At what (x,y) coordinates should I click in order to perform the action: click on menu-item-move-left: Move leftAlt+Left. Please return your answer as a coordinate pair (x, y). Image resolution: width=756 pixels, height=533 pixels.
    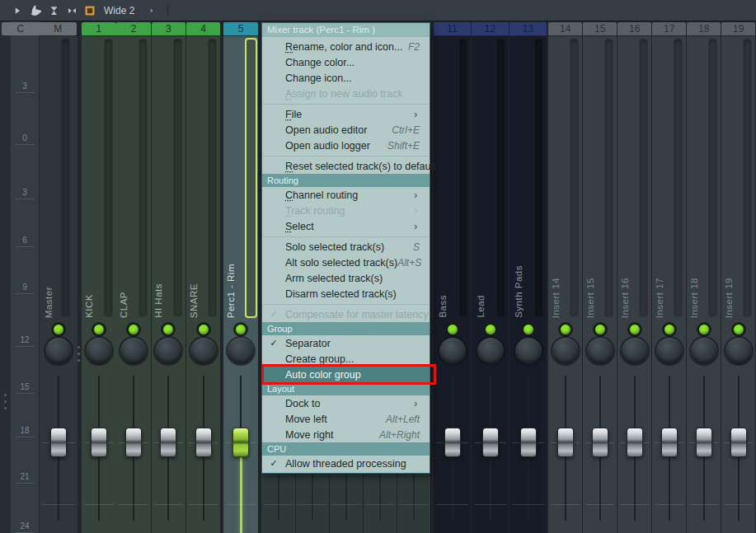
    Looking at the image, I should click on (346, 418).